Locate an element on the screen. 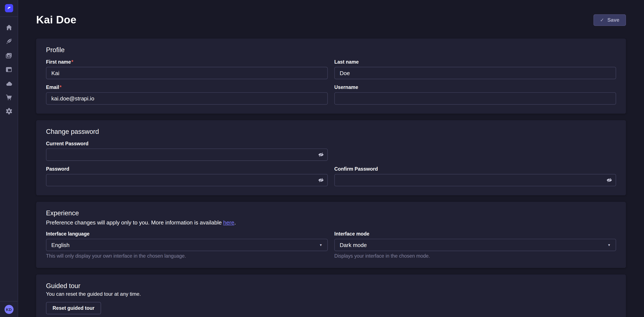  first-name-field-group: First name* is located at coordinates (187, 69).